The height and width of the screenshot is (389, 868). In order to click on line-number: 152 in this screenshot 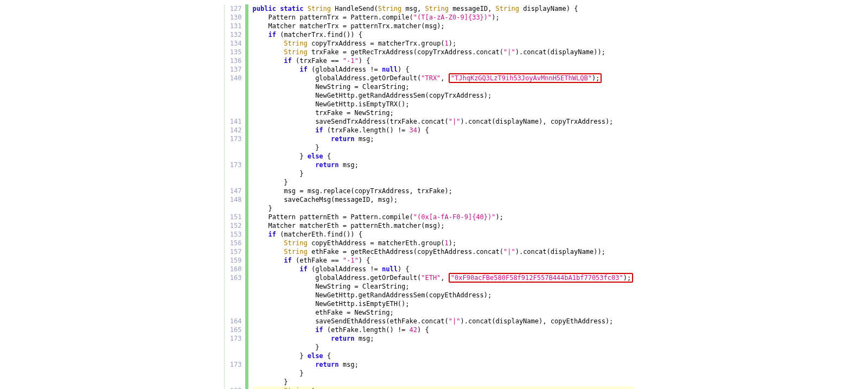, I will do `click(236, 226)`.